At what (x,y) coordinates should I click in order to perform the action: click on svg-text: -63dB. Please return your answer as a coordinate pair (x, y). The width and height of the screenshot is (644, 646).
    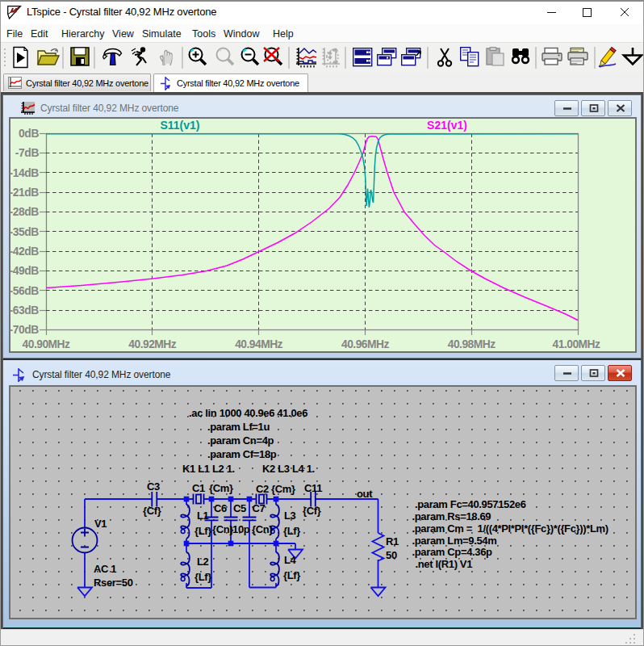
    Looking at the image, I should click on (24, 310).